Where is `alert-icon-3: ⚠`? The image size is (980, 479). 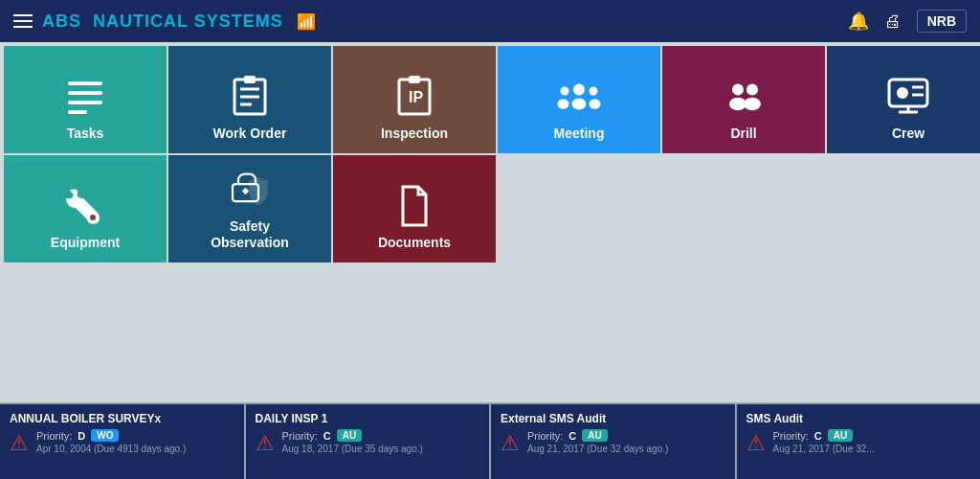
alert-icon-3: ⚠ is located at coordinates (510, 444).